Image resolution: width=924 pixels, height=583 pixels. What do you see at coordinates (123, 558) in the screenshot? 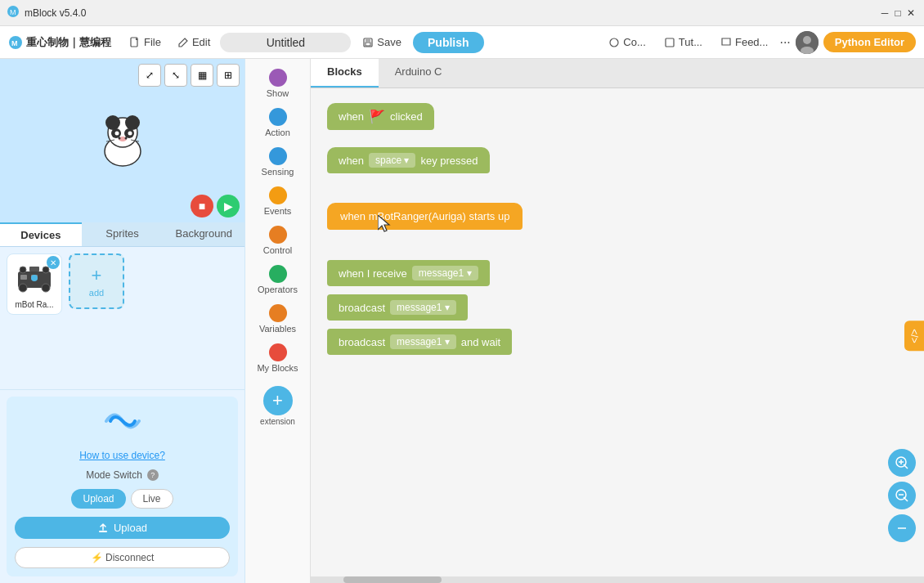
I see `disconnect-button: ⚡ Disconnect` at bounding box center [123, 558].